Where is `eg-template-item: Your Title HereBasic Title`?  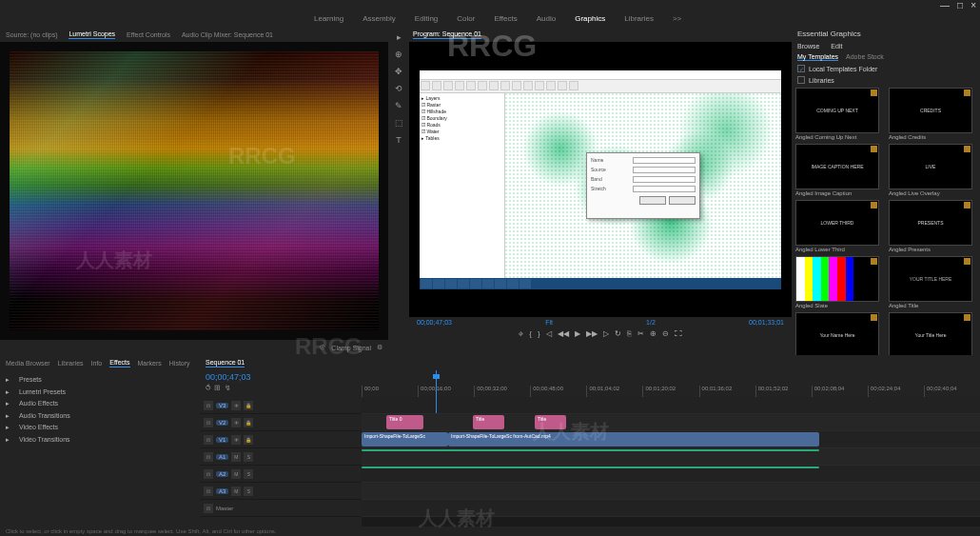
eg-template-item: Your Title HereBasic Title is located at coordinates (932, 333).